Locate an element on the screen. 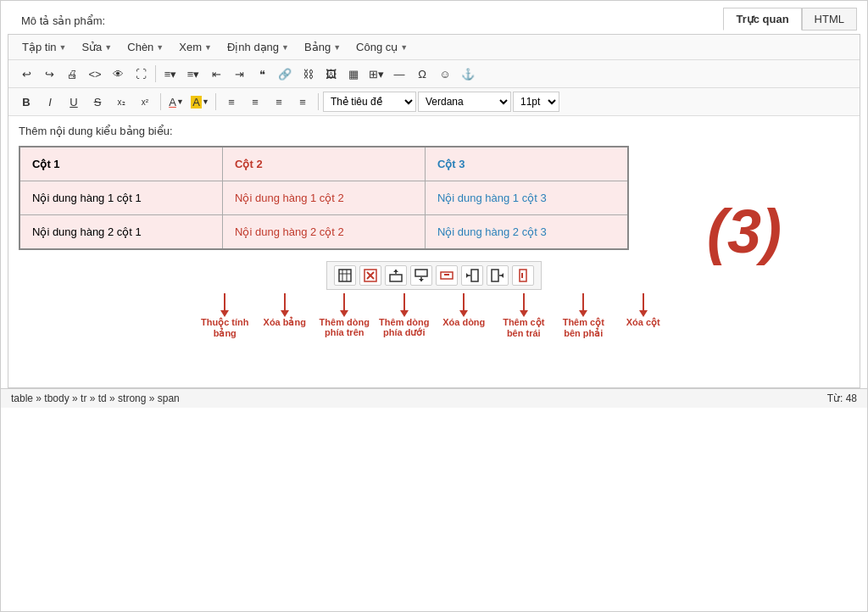  align-center-button: ≡ is located at coordinates (255, 102).